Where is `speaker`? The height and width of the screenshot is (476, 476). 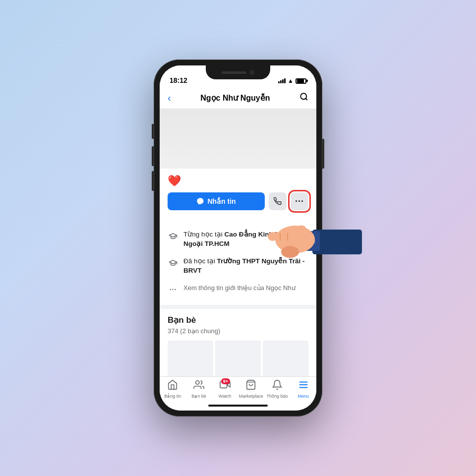
speaker is located at coordinates (234, 72).